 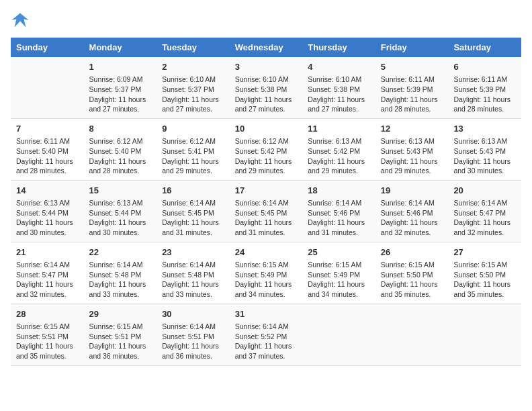 What do you see at coordinates (412, 87) in the screenshot?
I see `calendar-cell: 5Sunrise: 6:11 AMSunset: 5:39 PMDaylight…` at bounding box center [412, 87].